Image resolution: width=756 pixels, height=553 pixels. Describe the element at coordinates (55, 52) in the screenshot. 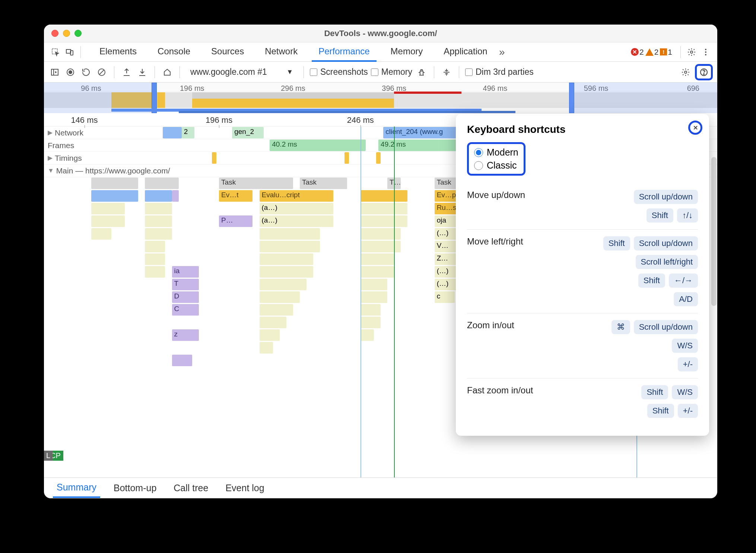

I see `inspect-icon` at that location.